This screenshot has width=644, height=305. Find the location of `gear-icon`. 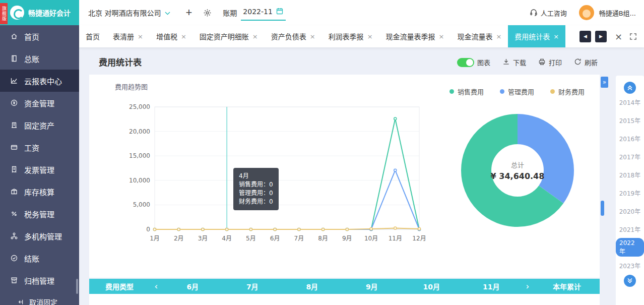

gear-icon is located at coordinates (208, 13).